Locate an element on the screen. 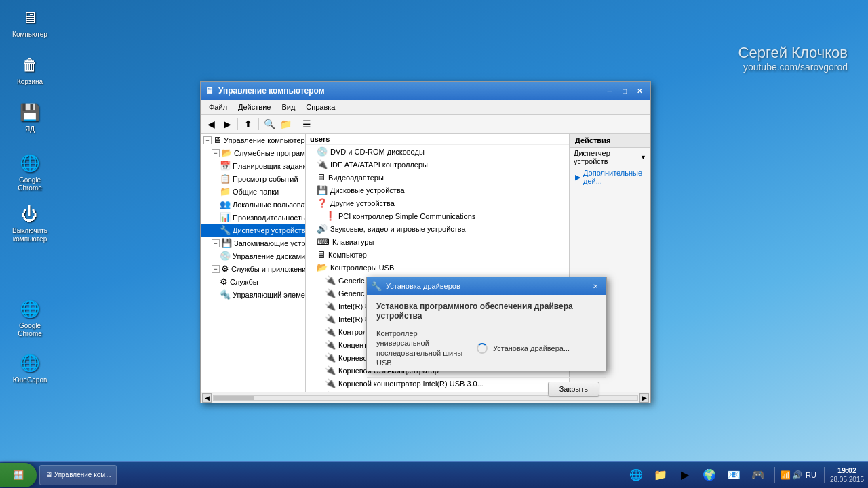 Image resolution: width=868 pixels, height=488 pixels. tree-servprog: − 📂 Служебные программы is located at coordinates (253, 153).